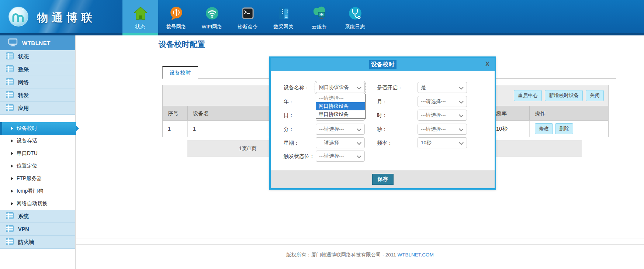 Image resolution: width=644 pixels, height=269 pixels. I want to click on submenu-label: 设备校时, so click(27, 128).